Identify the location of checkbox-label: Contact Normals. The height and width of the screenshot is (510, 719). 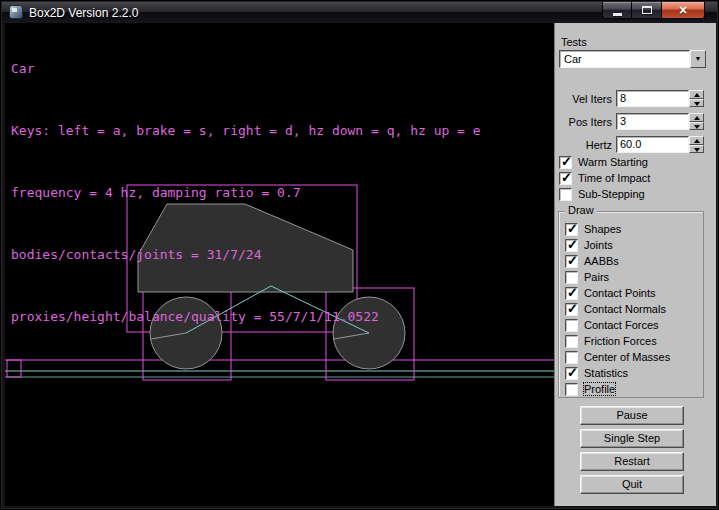
(625, 309).